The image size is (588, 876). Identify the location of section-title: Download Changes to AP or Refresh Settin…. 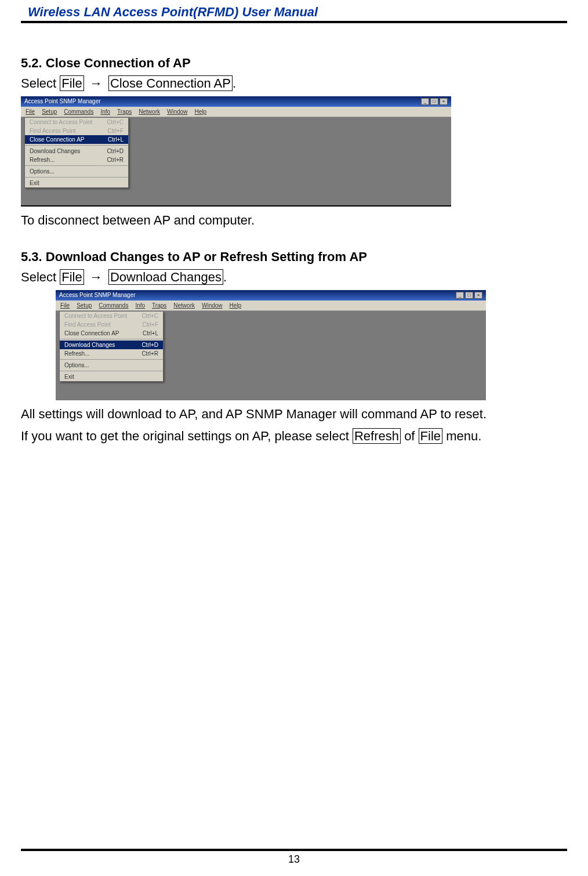
(206, 256).